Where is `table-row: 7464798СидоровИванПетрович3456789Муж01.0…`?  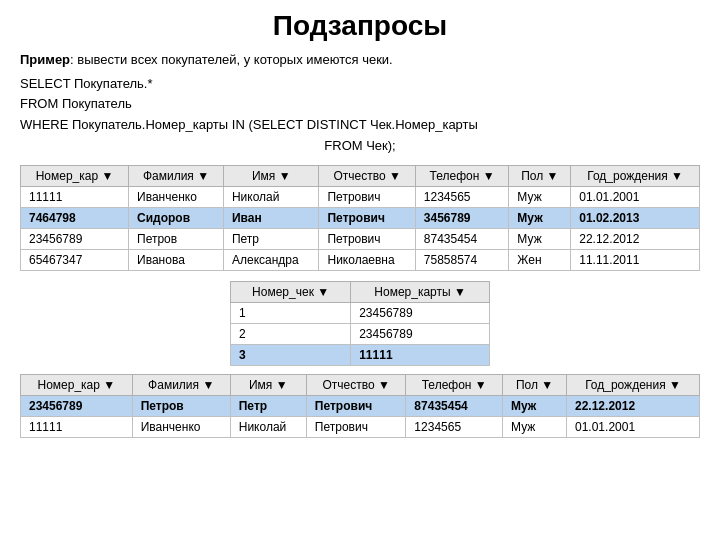 table-row: 7464798СидоровИванПетрович3456789Муж01.0… is located at coordinates (360, 218).